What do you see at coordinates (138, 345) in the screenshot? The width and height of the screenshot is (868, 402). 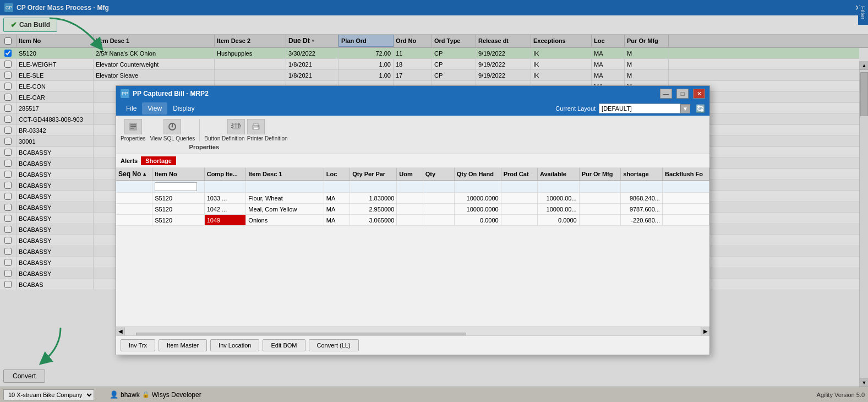 I see `inv-trx-button: Inv Trx` at bounding box center [138, 345].